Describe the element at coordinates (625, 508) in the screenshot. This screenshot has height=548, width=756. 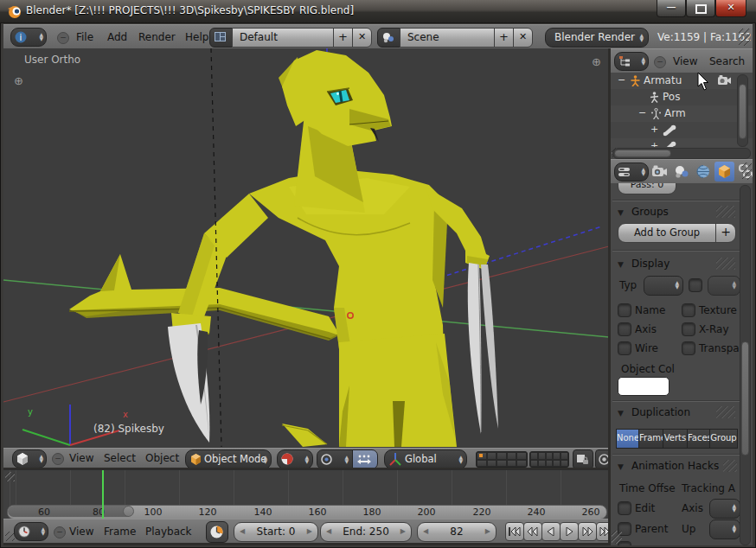
I see `timeoffset-edit-checkbox` at that location.